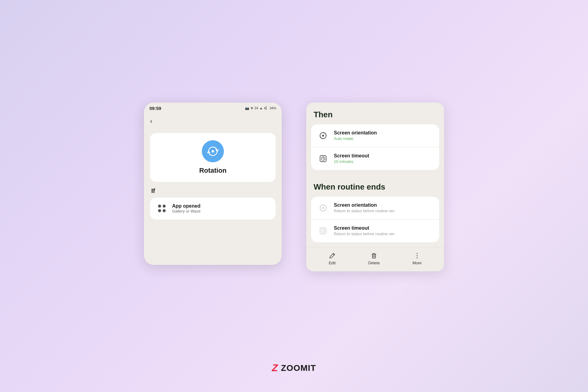 Image resolution: width=588 pixels, height=392 pixels. Describe the element at coordinates (213, 209) in the screenshot. I see `condition-card: App opened Gallery or Waze` at that location.